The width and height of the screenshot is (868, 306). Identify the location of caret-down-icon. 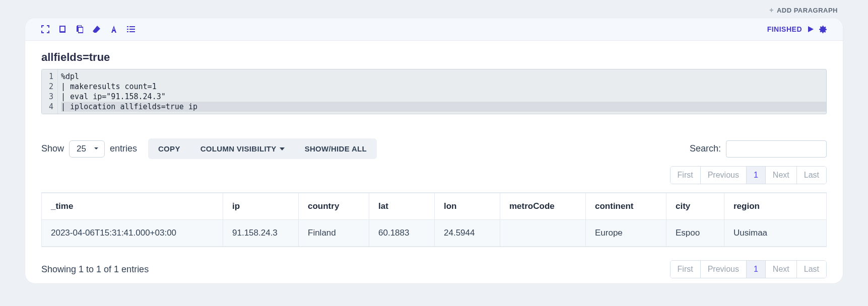
(282, 149).